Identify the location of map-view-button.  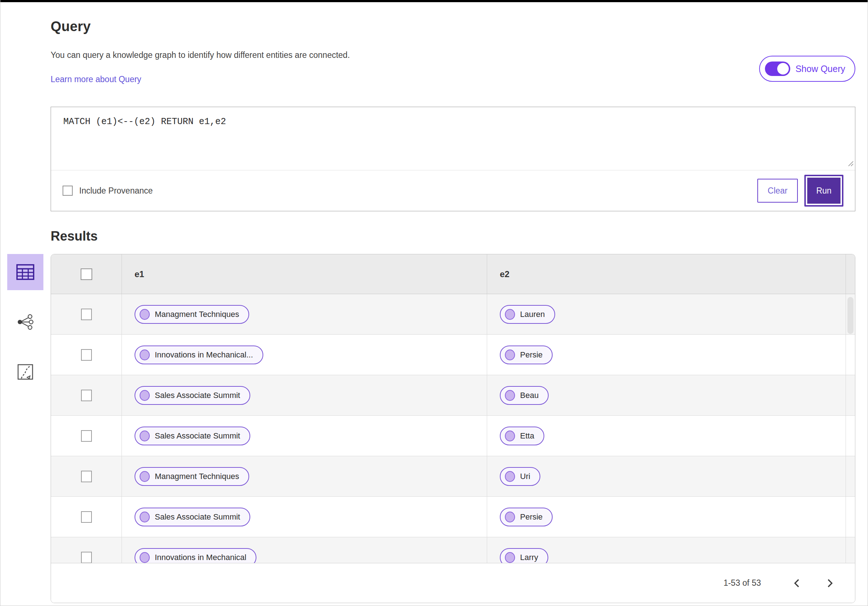
(25, 372).